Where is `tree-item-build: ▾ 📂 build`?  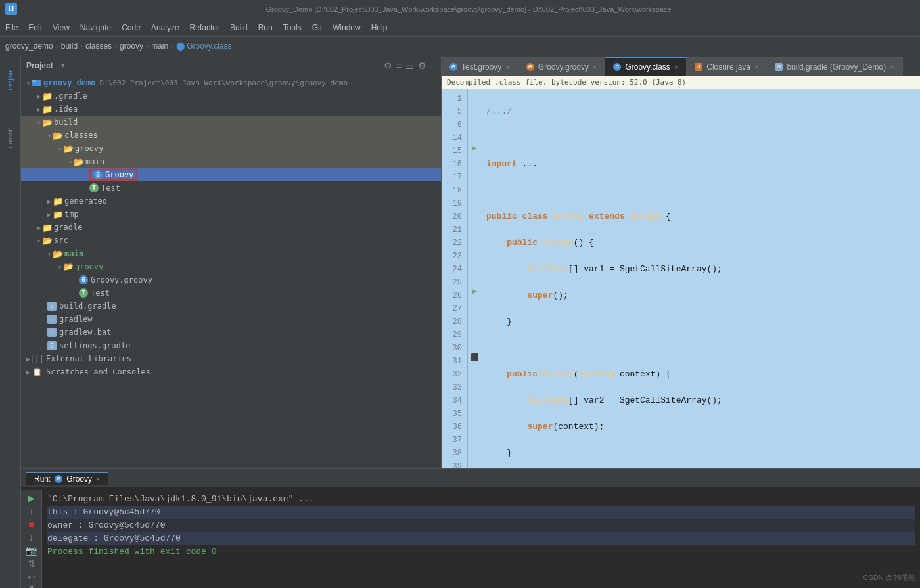 tree-item-build: ▾ 📂 build is located at coordinates (231, 122).